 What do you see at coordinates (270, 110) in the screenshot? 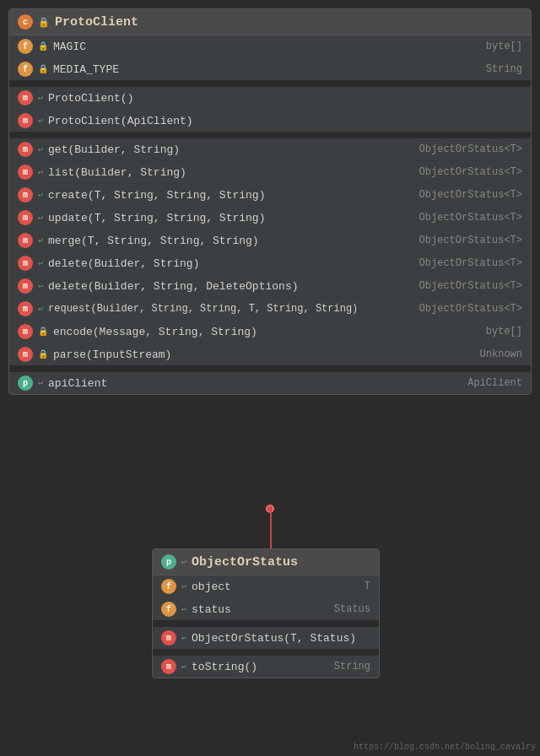
I see `constructors-section: m ↩ ProtoClient() m ↩ ProtoClient(ApiCli…` at bounding box center [270, 110].